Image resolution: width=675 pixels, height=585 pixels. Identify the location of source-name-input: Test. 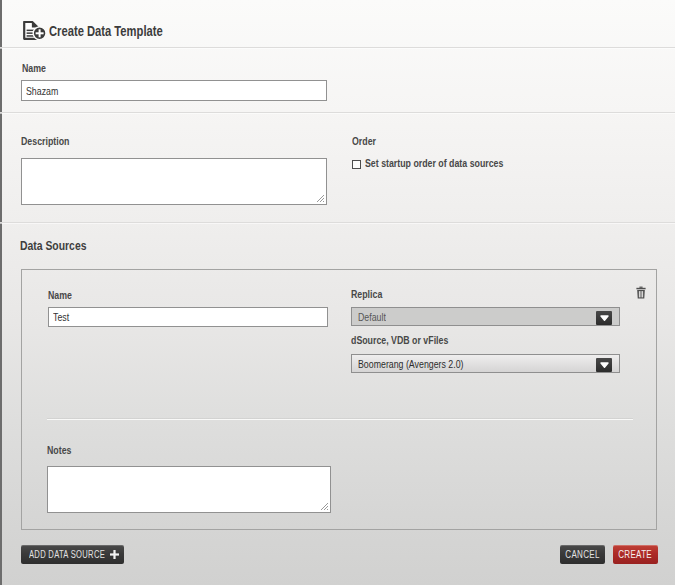
(188, 317).